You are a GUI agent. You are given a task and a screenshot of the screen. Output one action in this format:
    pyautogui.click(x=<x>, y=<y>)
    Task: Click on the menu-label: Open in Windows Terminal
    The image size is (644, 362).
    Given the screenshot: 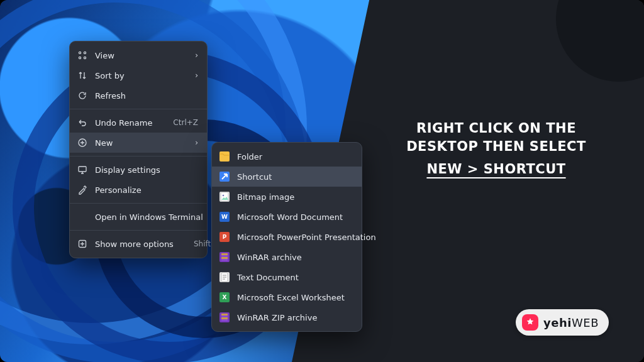 What is the action you would take?
    pyautogui.click(x=149, y=217)
    